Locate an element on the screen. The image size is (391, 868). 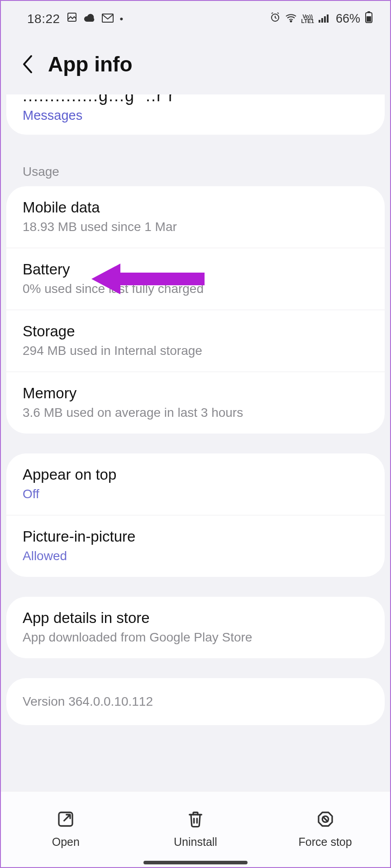
uninstall-label: Uninstall is located at coordinates (196, 842).